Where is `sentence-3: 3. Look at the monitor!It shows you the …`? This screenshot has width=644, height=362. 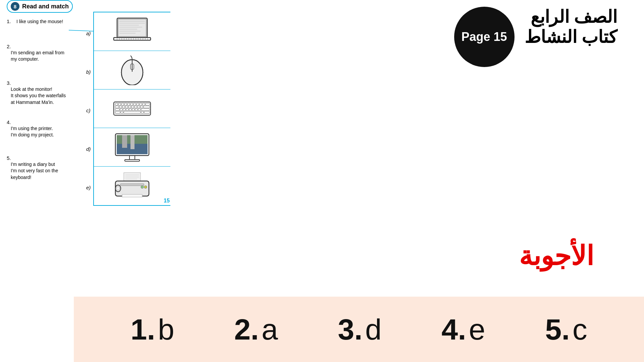
sentence-3: 3. Look at the monitor!It shows you the … is located at coordinates (49, 93).